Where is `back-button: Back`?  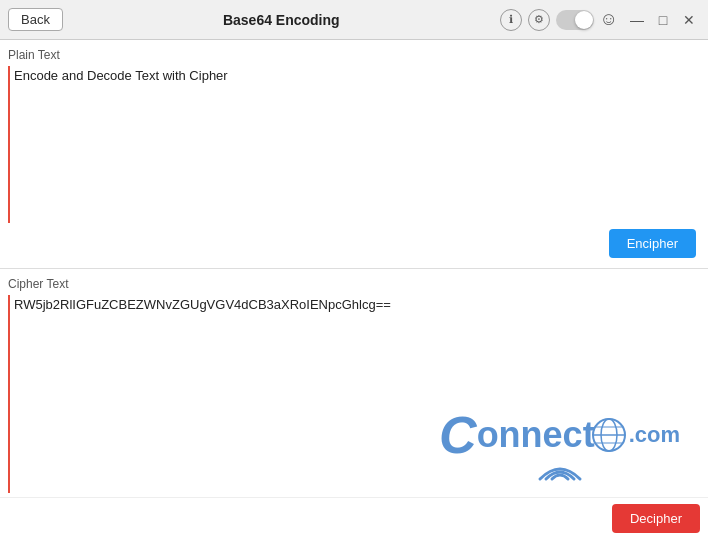 back-button: Back is located at coordinates (36, 20).